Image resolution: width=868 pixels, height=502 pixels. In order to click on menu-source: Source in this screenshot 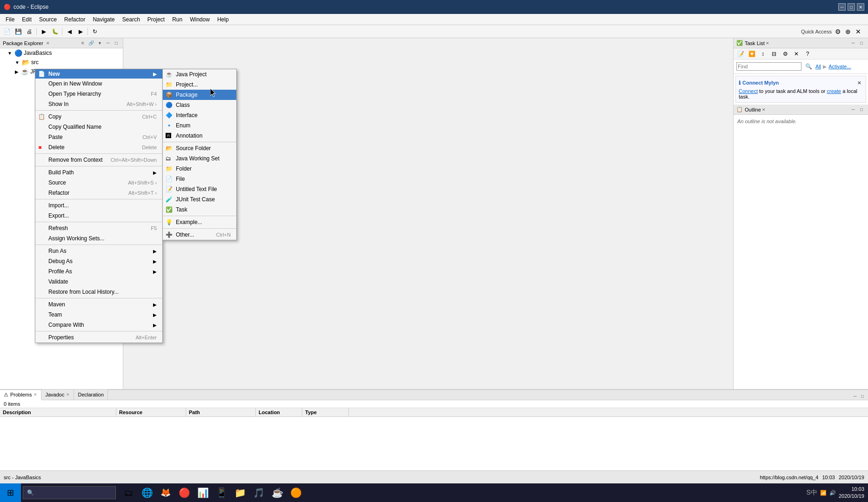, I will do `click(48, 20)`.